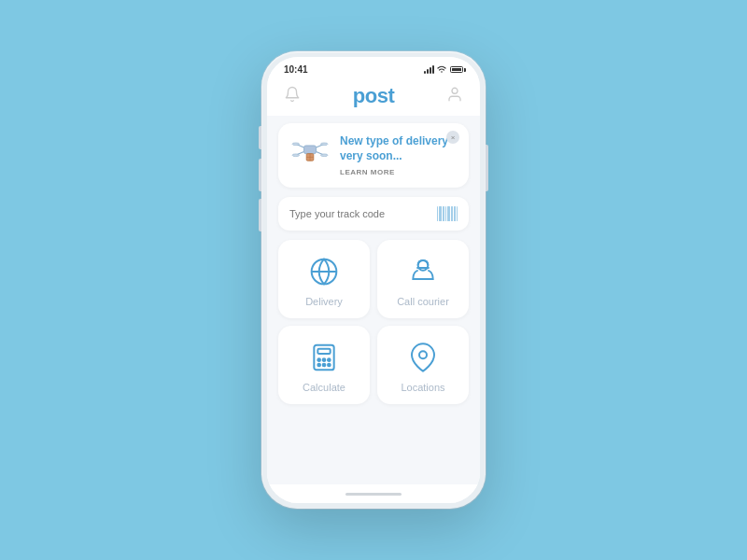 Image resolution: width=747 pixels, height=560 pixels. What do you see at coordinates (399, 172) in the screenshot?
I see `banner-learn-more: LEARN MORE` at bounding box center [399, 172].